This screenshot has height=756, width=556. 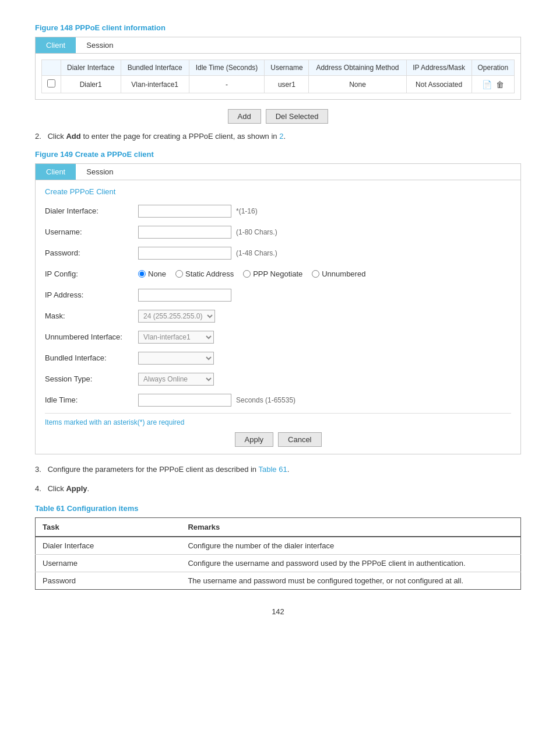 I want to click on page-number: 142, so click(x=278, y=611).